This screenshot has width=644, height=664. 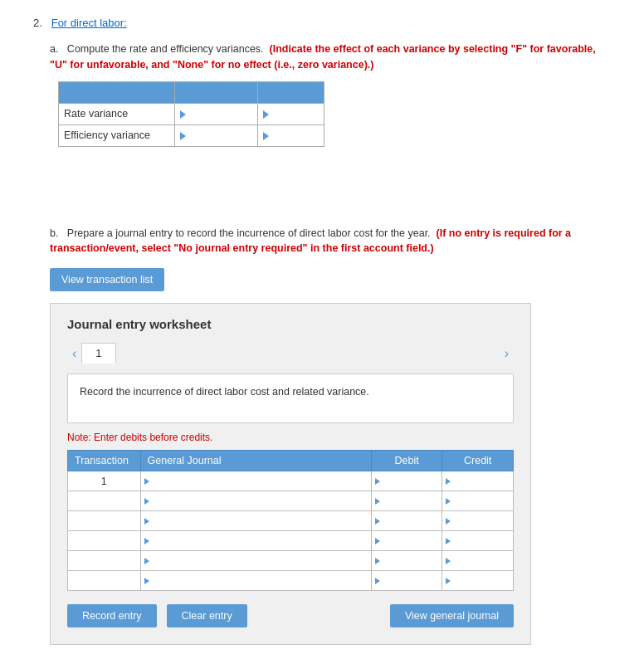 I want to click on part-a: a. Compute the rate and efficiency varia…, so click(x=330, y=95).